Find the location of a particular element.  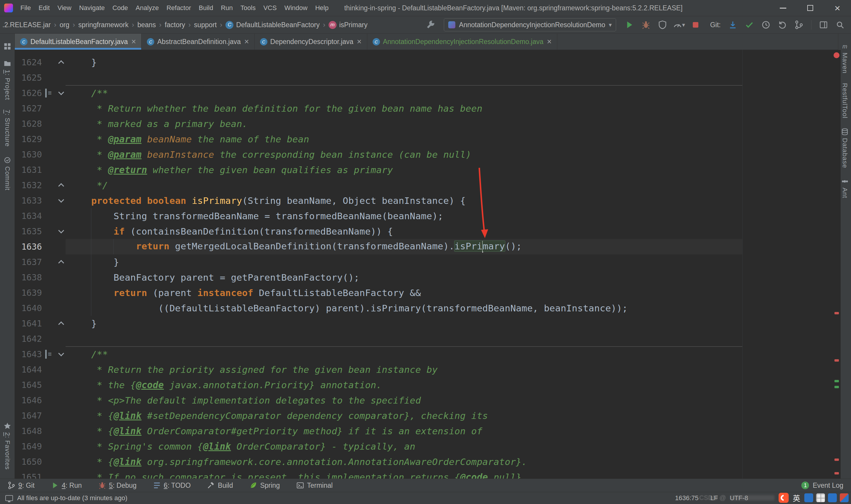

editor-layout-button is located at coordinates (823, 25).